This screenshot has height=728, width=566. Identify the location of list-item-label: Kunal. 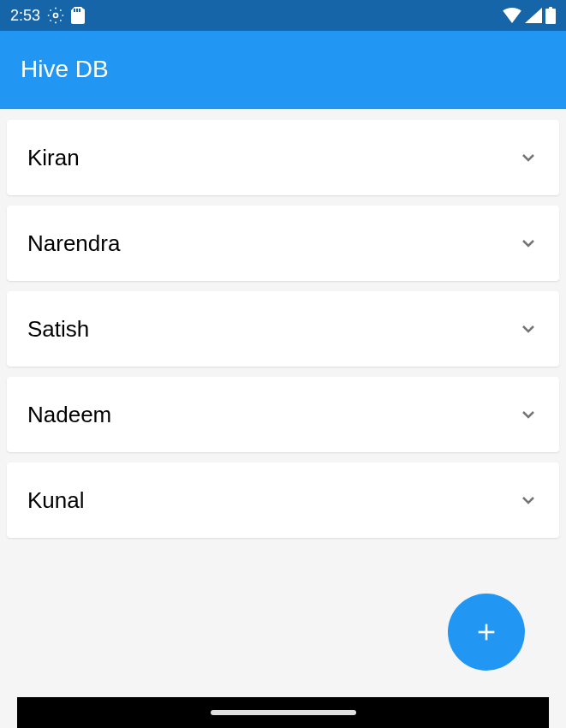
(57, 500).